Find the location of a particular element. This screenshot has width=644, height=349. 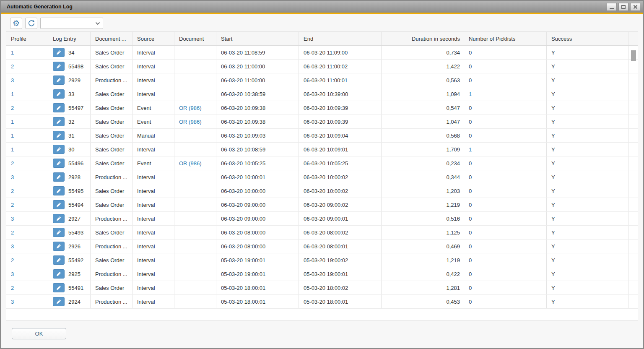

table-row: 32929Production ...Interval06-03-20 11:0… is located at coordinates (322, 81).